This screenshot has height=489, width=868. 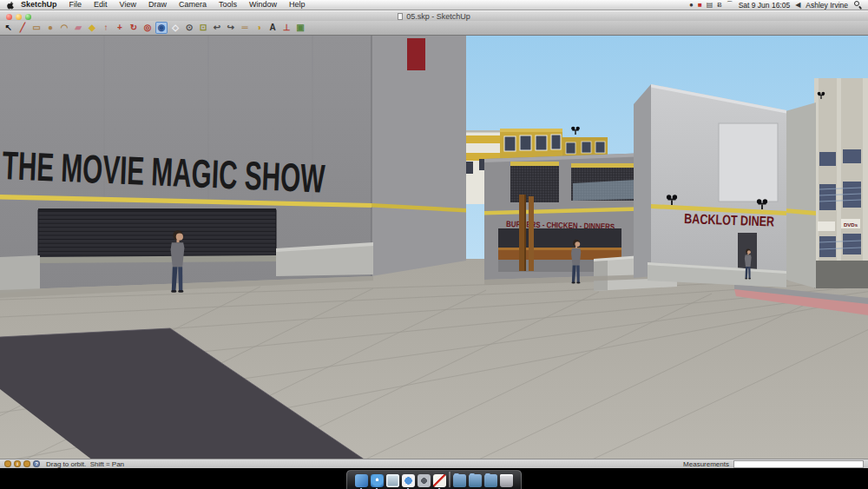 I want to click on clipboard-icon: ▤, so click(x=710, y=5).